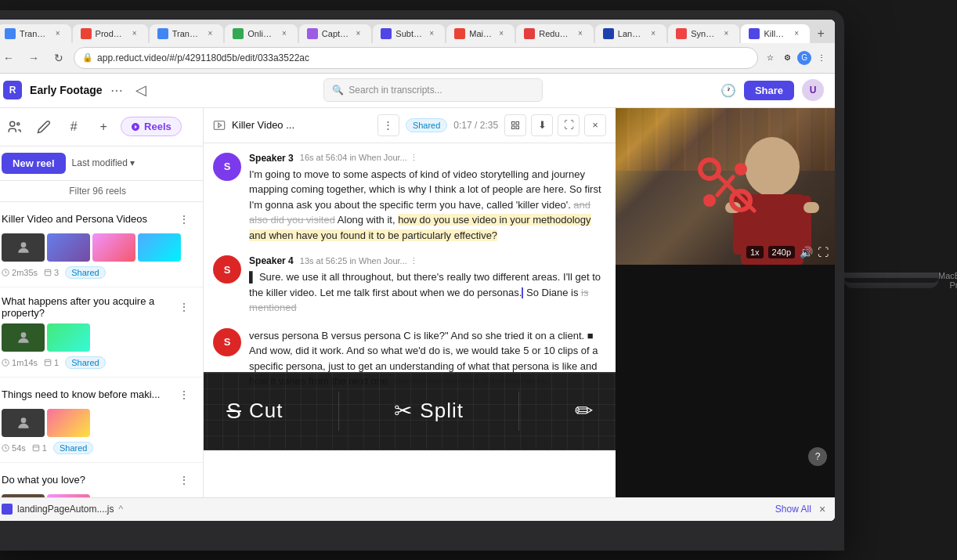 This screenshot has height=560, width=957. What do you see at coordinates (433, 90) in the screenshot?
I see `search-bar: 🔍 Search in transcripts...` at bounding box center [433, 90].